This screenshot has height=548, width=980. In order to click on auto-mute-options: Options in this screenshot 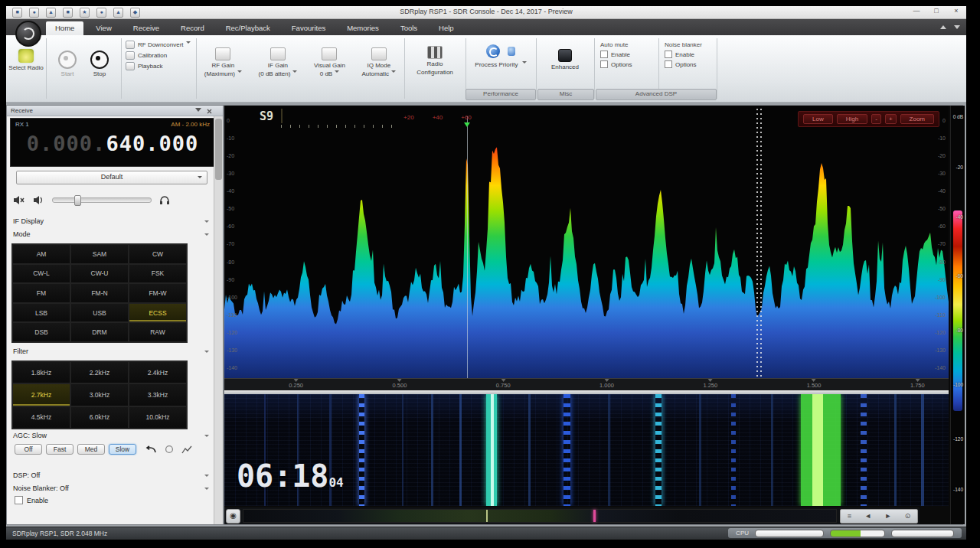, I will do `click(629, 64)`.